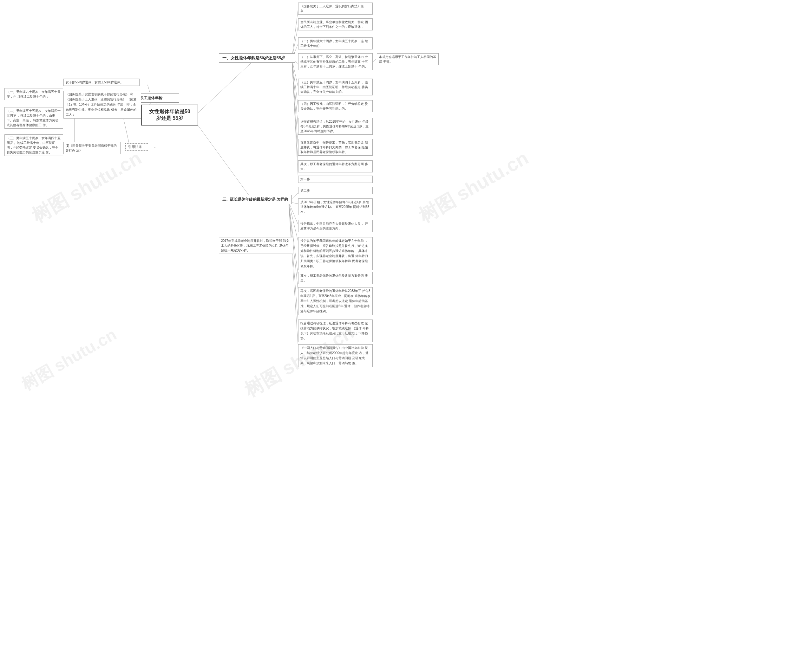  I want to click on rt7-text: 据报道报告建议：从2018年开始，女性退休 年龄每3年延迟1岁，男性退休年龄每6…, so click(334, 126).